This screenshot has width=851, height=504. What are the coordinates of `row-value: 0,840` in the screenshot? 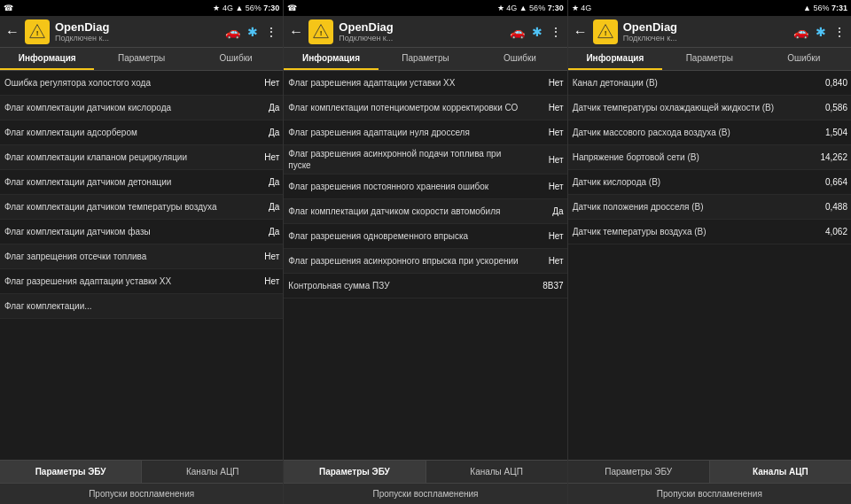 It's located at (830, 83).